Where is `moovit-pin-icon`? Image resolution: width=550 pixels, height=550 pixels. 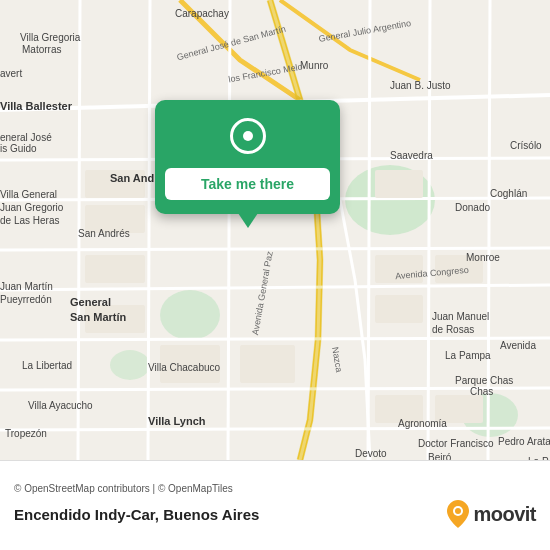
moovit-pin-icon is located at coordinates (458, 514).